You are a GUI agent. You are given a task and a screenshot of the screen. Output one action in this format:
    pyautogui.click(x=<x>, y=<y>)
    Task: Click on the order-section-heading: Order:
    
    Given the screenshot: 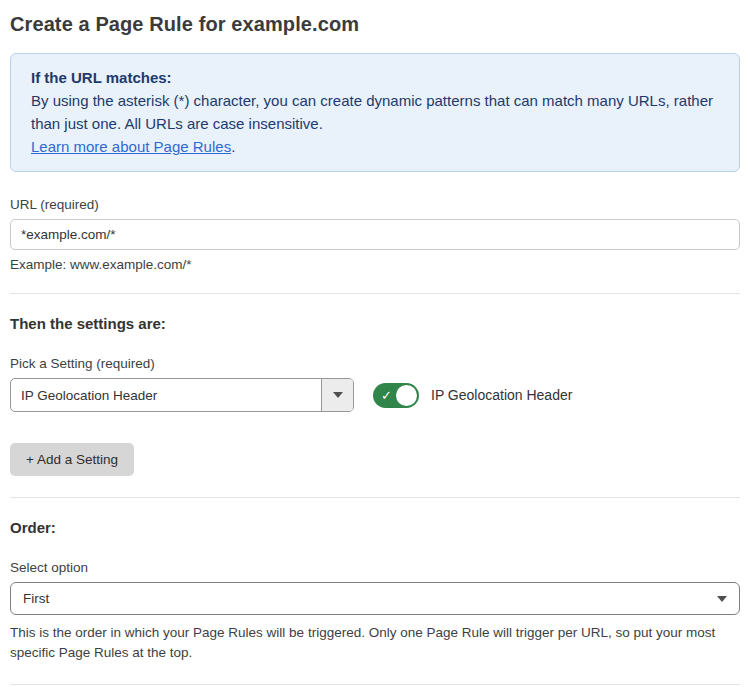 What is the action you would take?
    pyautogui.click(x=375, y=528)
    